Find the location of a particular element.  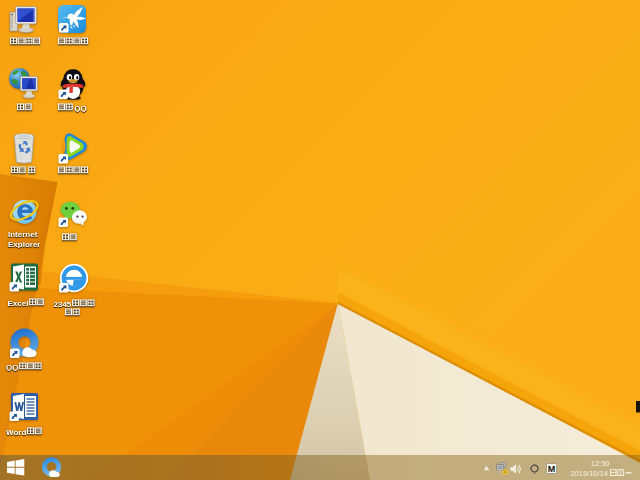

svg-text: Internet is located at coordinates (23, 234).